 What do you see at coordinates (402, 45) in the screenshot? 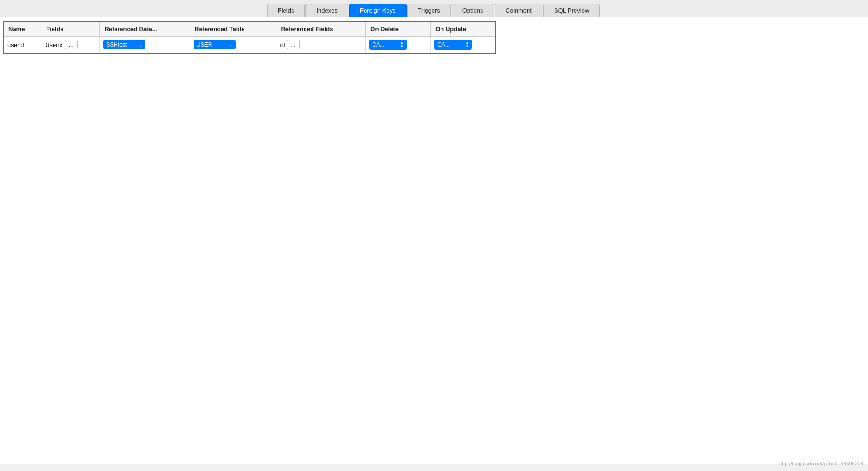
I see `on-delete-spinner-icon: ▲ ▼` at bounding box center [402, 45].